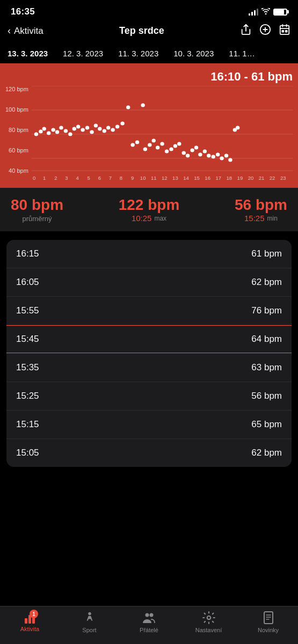 This screenshot has width=298, height=644. Describe the element at coordinates (28, 254) in the screenshot. I see `reading-time-0: 16:15` at that location.